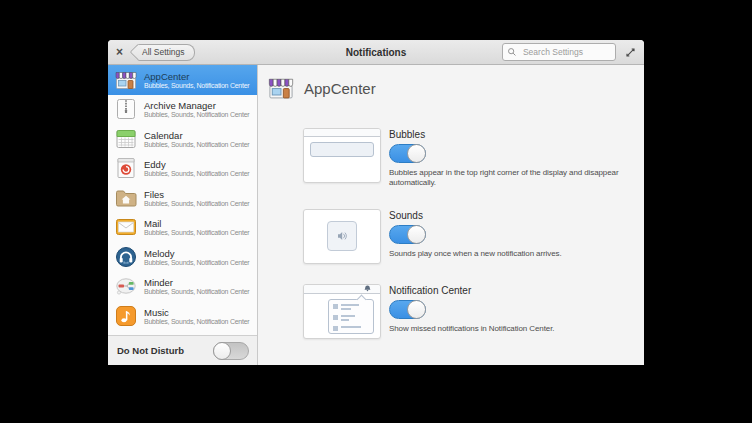 The height and width of the screenshot is (423, 752). I want to click on app-name: Mail, so click(196, 224).